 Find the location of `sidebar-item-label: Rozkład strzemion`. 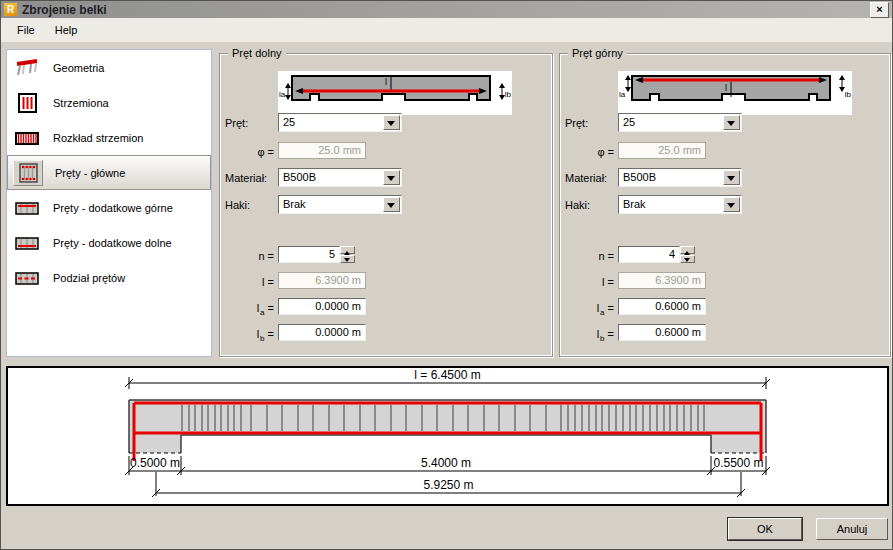

sidebar-item-label: Rozkład strzemion is located at coordinates (98, 138).